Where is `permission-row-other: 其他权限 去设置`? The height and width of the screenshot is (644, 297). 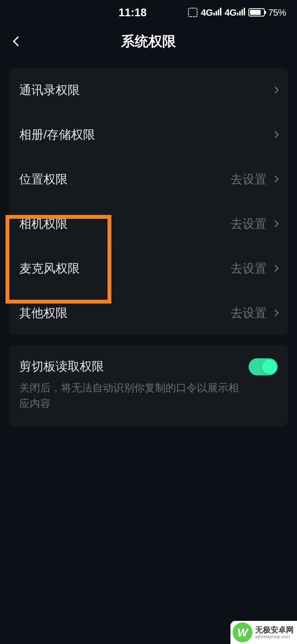 permission-row-other: 其他权限 去设置 is located at coordinates (148, 313).